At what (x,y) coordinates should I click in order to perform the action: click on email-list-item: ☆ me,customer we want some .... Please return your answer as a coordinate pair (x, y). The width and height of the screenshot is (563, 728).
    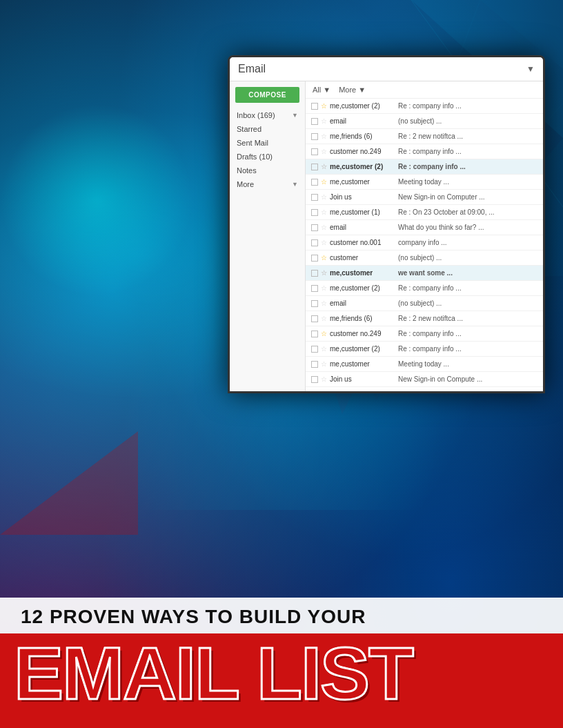
    Looking at the image, I should click on (424, 273).